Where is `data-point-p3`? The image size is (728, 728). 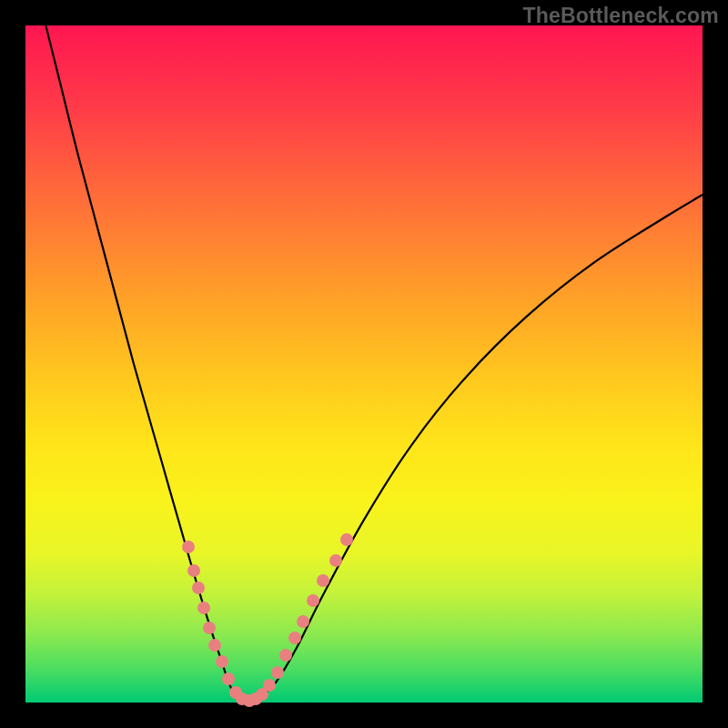
data-point-p3 is located at coordinates (198, 588).